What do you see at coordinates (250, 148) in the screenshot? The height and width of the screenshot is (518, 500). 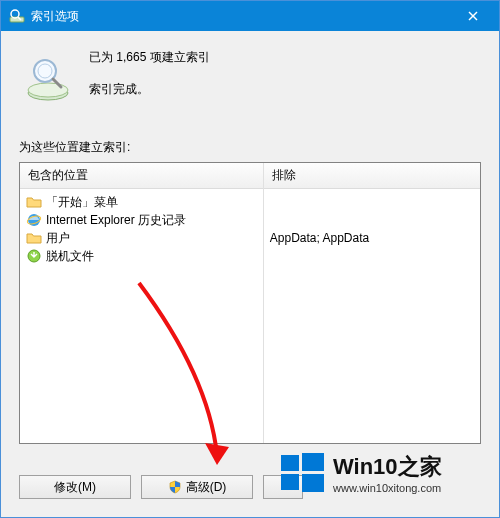 I see `locations-label: 为这些位置建立索引:` at bounding box center [250, 148].